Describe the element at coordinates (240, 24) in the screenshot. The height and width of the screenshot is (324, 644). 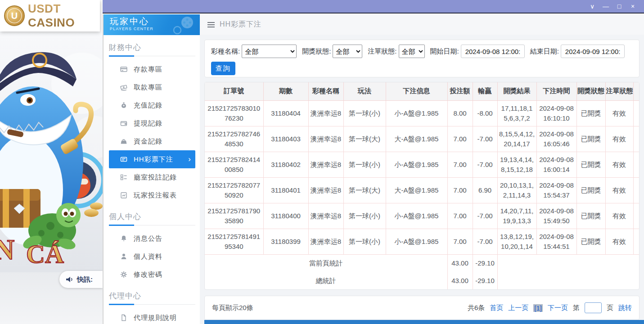
I see `page-title: HH彩票下注` at that location.